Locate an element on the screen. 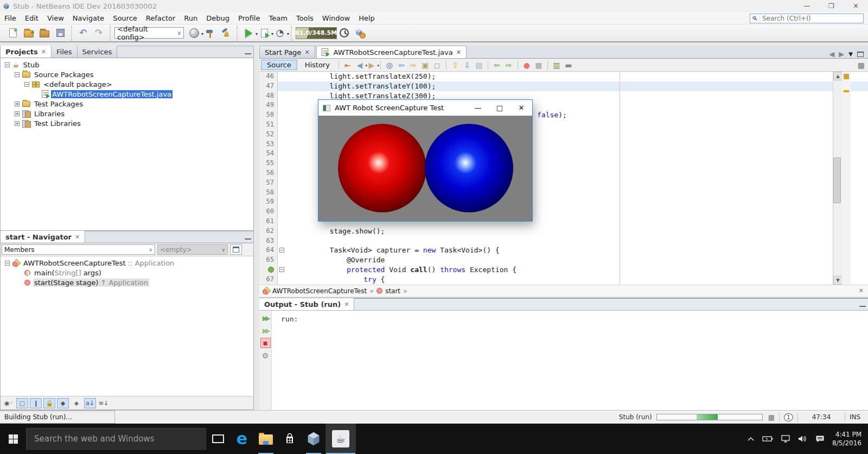  scroll-tabs-right-icon: ▶ is located at coordinates (841, 54).